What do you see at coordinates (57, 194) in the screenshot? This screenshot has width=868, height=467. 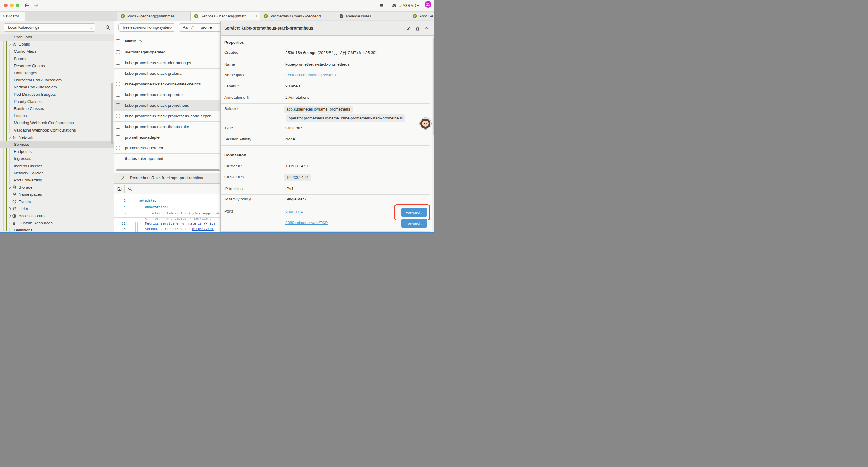 I see `sidebar-item-namespaces: Namespaces` at bounding box center [57, 194].